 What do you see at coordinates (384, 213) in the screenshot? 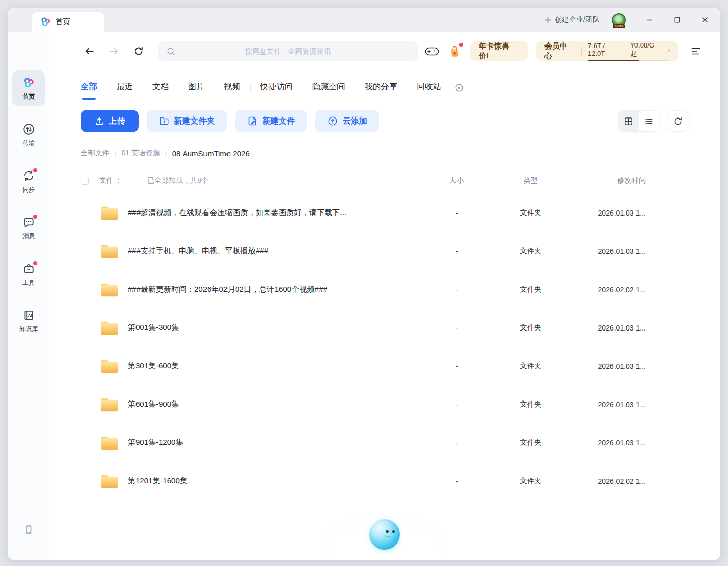
I see `table-row: ###超清视频，在线观看会压缩画质，如果要画质好，请下载下... - 文件夹 2…` at bounding box center [384, 213].